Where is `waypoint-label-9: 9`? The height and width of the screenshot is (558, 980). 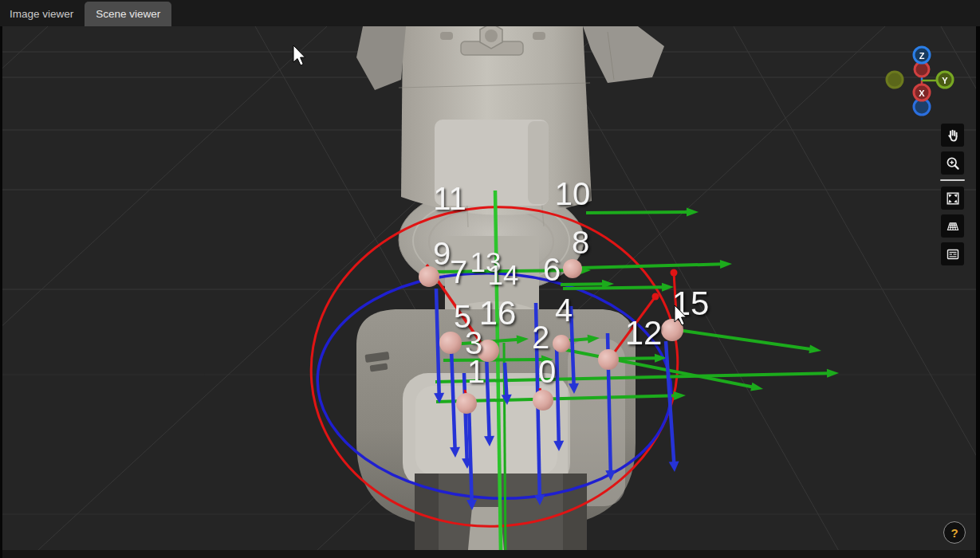 waypoint-label-9: 9 is located at coordinates (442, 253).